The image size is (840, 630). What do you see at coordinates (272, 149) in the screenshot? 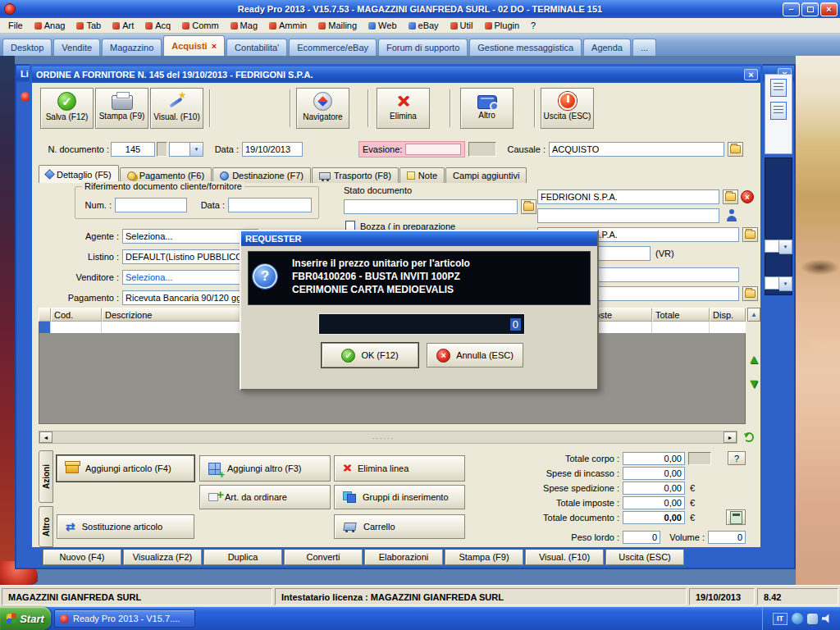
I see `doc-date-field: 19/10/2013` at bounding box center [272, 149].